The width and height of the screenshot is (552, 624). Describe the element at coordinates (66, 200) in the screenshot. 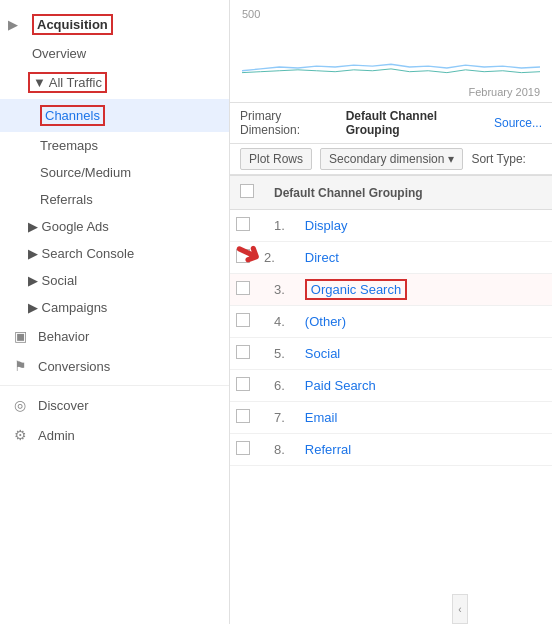

I see `referrals-label: Referrals` at that location.